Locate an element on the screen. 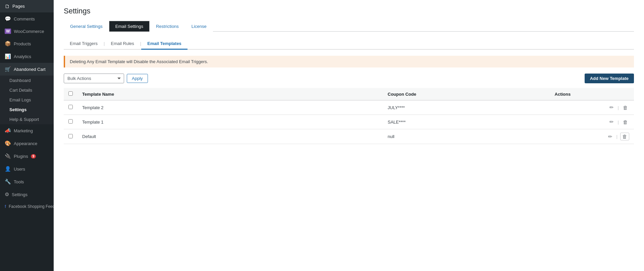 The image size is (644, 271). tab-email-templates: Email Templates is located at coordinates (164, 44).